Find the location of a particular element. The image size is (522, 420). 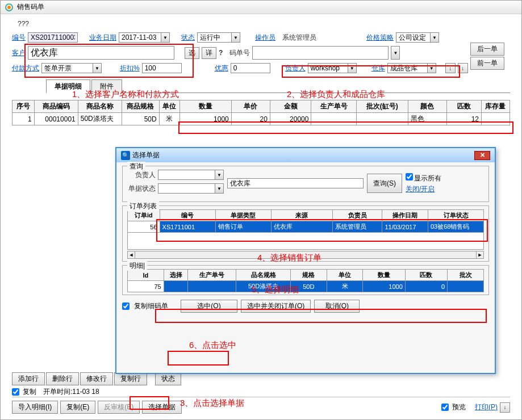

table-row: 1 00010001 50D涤塔夫 50D 米 1000 20 20000 XS… is located at coordinates (261, 119).